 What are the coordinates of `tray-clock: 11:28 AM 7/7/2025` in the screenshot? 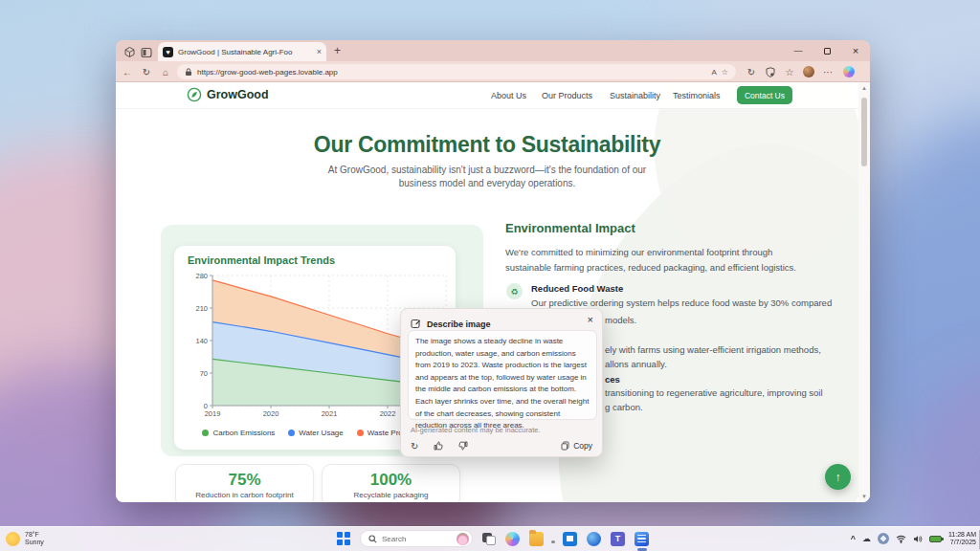 It's located at (963, 540).